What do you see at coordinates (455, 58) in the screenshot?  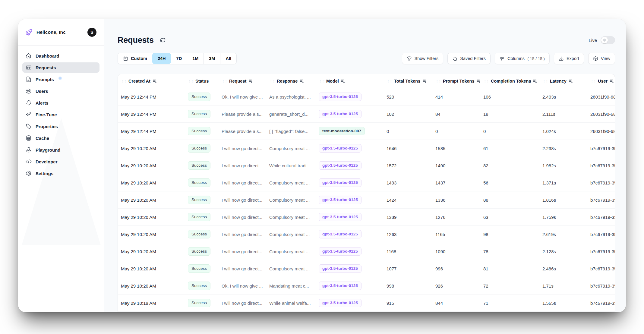 I see `copy-icon` at bounding box center [455, 58].